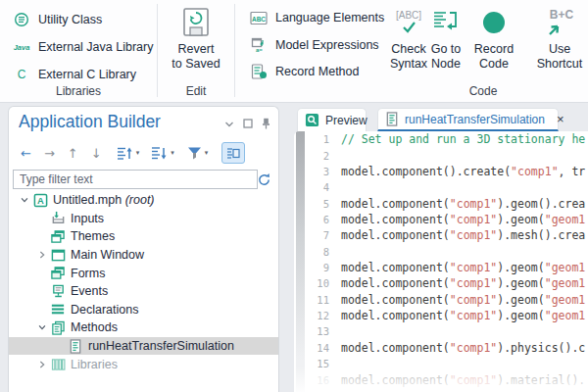 This screenshot has height=392, width=588. I want to click on go-to-node-button: Go to Node, so click(446, 38).